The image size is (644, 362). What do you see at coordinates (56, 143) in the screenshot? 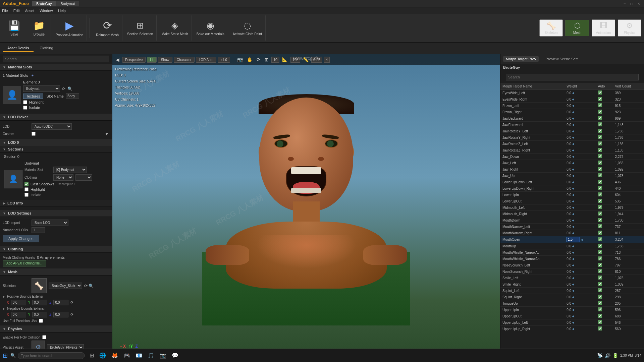
I see `lod0-header: ▼ LOD 0` at bounding box center [56, 143].